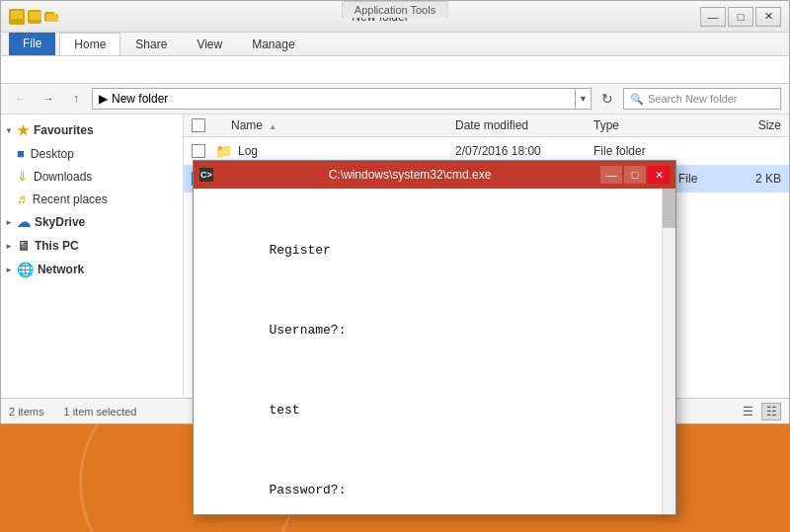 Image resolution: width=790 pixels, height=532 pixels. I want to click on thispc-icon: 🖥, so click(24, 246).